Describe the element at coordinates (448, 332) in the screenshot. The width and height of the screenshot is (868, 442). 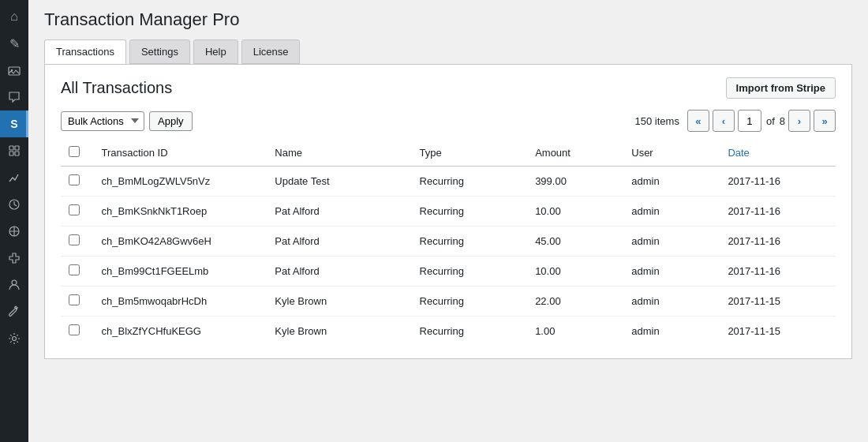
I see `table-row: ch_BlxZfYCHfuKEGG Kyle Brown Recurring 1…` at that location.